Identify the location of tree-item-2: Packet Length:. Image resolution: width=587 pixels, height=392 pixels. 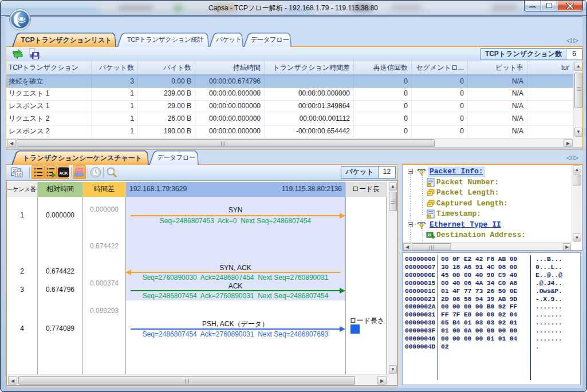
(487, 193).